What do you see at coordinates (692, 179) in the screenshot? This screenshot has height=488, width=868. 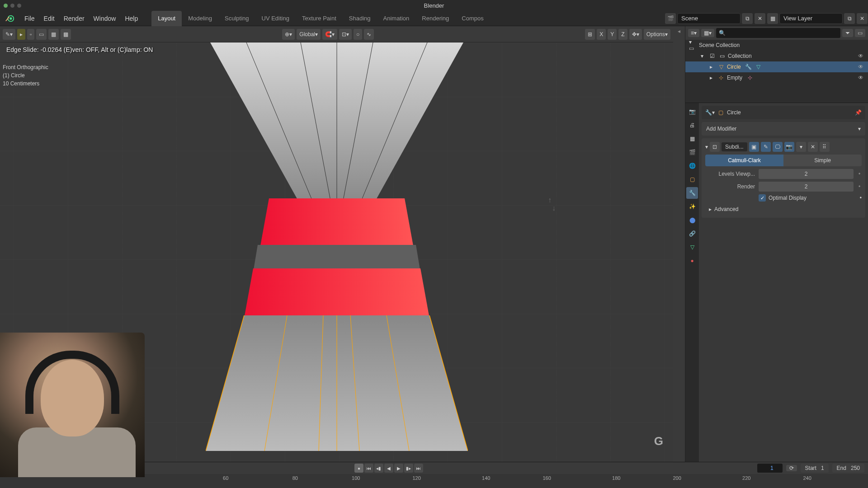 I see `tab-object-icon: ▢` at bounding box center [692, 179].